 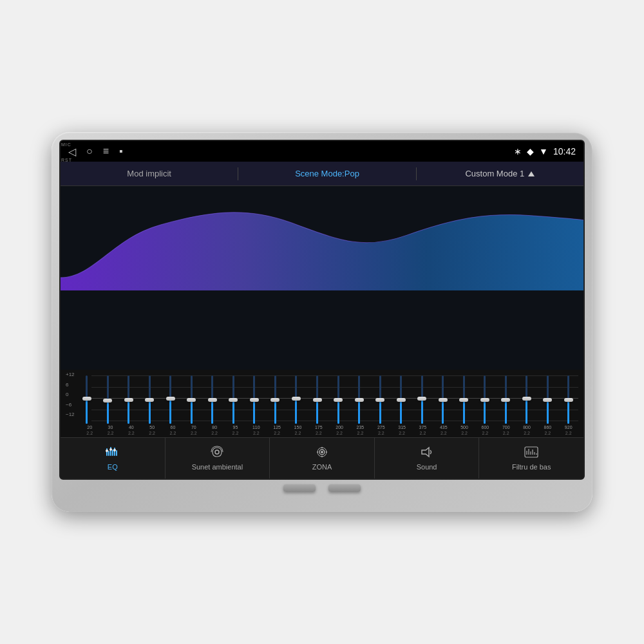 What do you see at coordinates (428, 459) in the screenshot?
I see `nav-sound: Sound` at bounding box center [428, 459].